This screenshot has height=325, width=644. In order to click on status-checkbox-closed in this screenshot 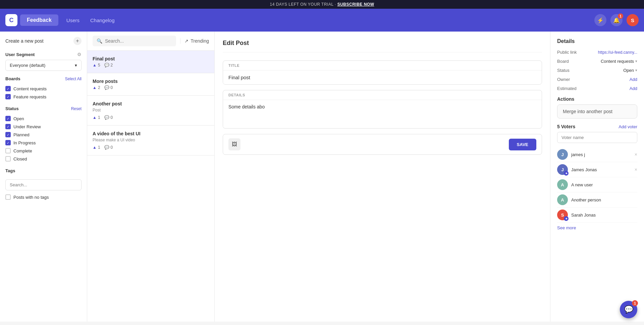, I will do `click(8, 159)`.